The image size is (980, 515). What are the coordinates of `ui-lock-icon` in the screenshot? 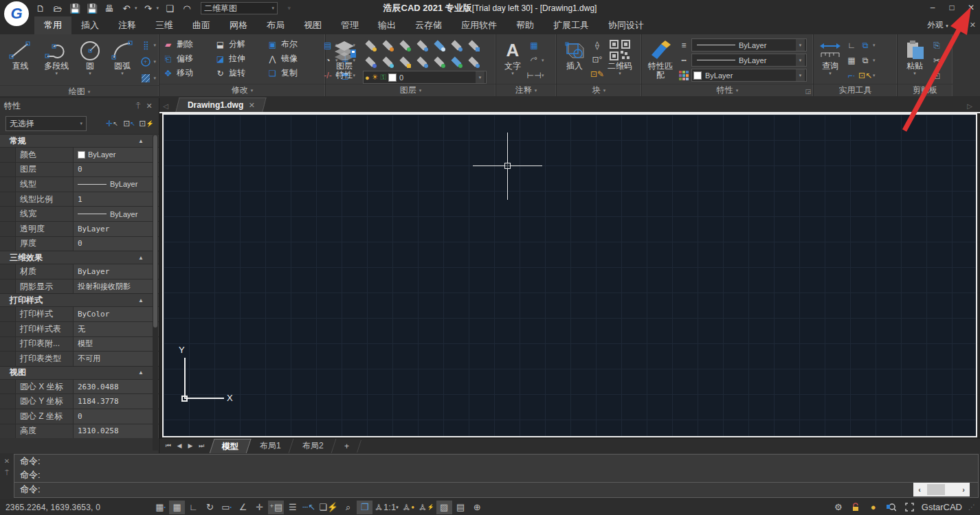 It's located at (856, 507).